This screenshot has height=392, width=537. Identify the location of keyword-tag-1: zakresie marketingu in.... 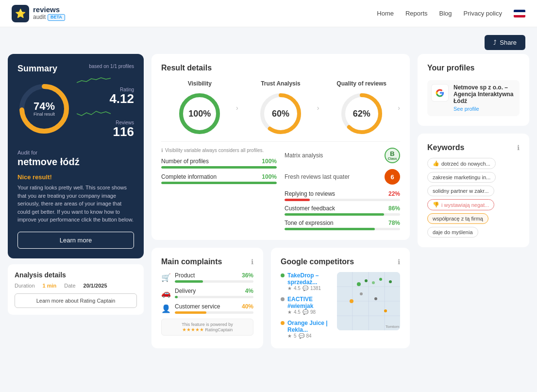
(461, 177).